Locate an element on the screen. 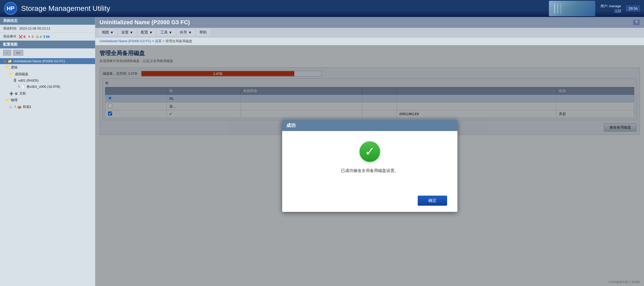  app-header: HP Storage Management Utility 用户: manage… is located at coordinates (322, 8).